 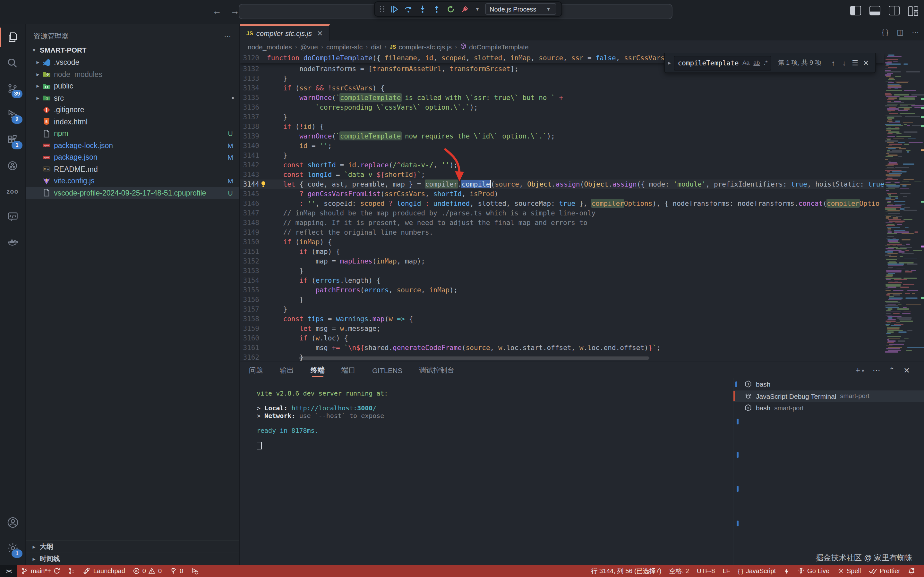 What do you see at coordinates (757, 63) in the screenshot?
I see `whole-word-icon: ab` at bounding box center [757, 63].